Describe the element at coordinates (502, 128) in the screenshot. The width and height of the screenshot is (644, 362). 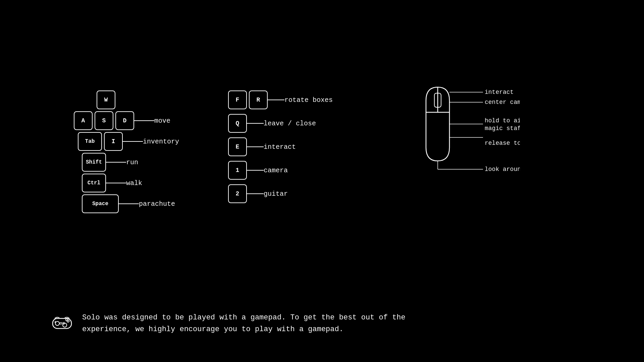
I see `svg-text: magic staff` at that location.